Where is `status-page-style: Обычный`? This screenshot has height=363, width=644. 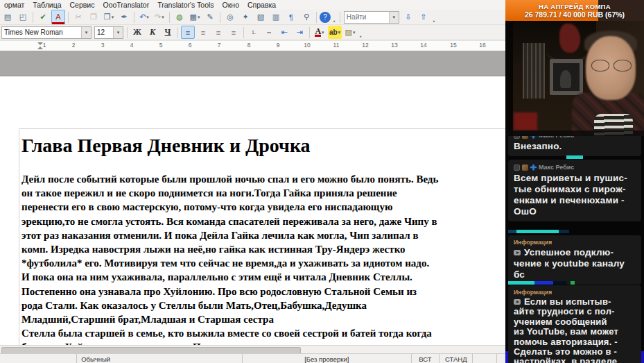
status-page-style: Обычный is located at coordinates (159, 358).